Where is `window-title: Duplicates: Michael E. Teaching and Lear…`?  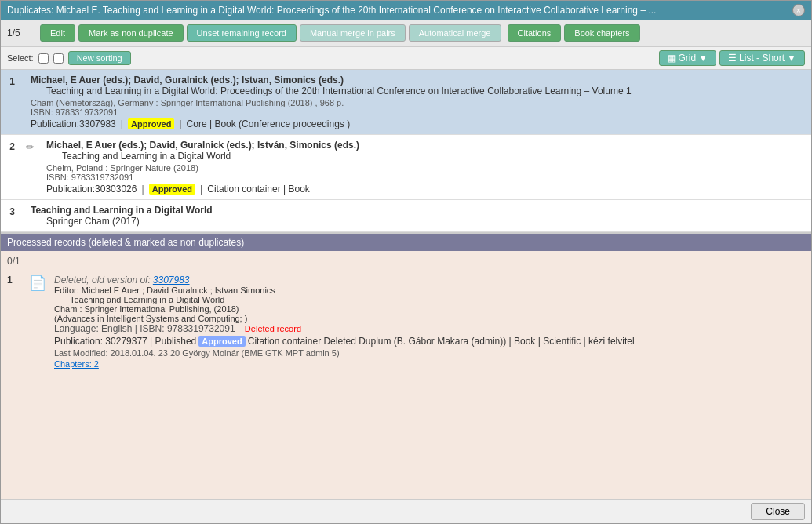
window-title: Duplicates: Michael E. Teaching and Lear… is located at coordinates (400, 10).